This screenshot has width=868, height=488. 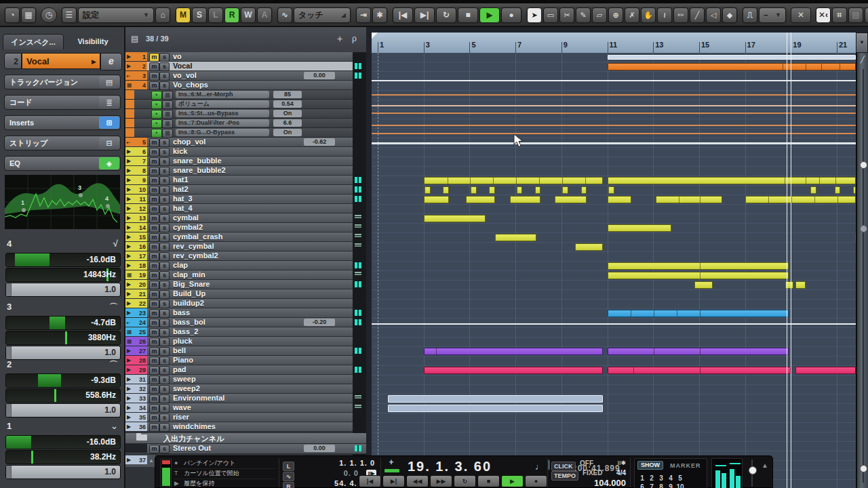 I want to click on track-row-clap-min: ▦19msclap_min, so click(x=245, y=275).